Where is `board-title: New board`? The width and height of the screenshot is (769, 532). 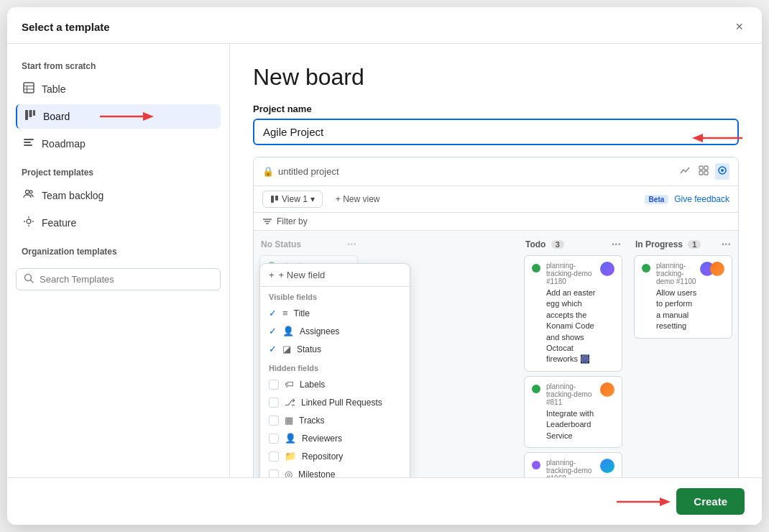 board-title: New board is located at coordinates (496, 78).